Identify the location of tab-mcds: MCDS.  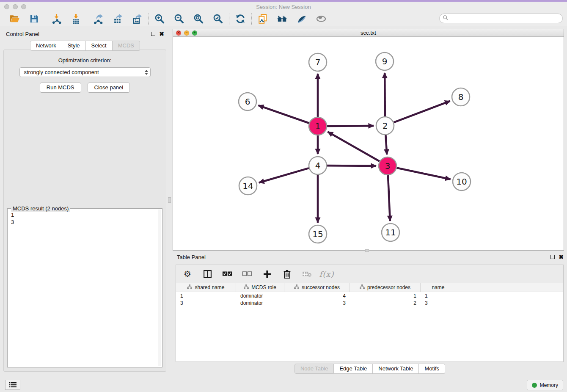
(126, 46).